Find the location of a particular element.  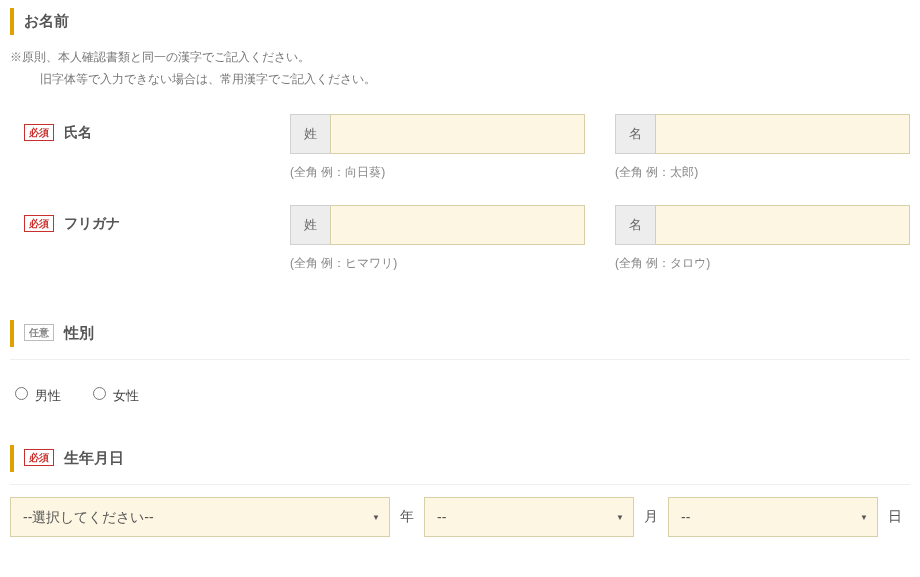

input-mei-kana is located at coordinates (782, 225).